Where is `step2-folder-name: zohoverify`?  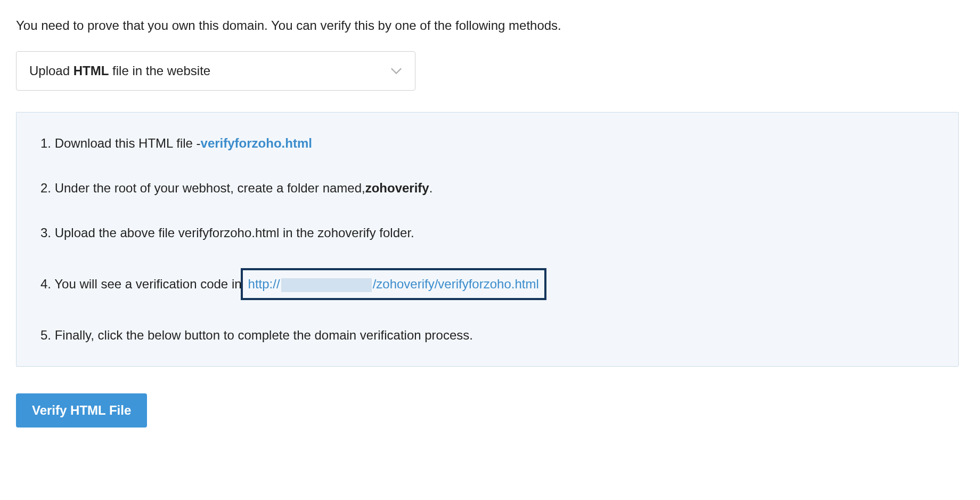 step2-folder-name: zohoverify is located at coordinates (397, 188).